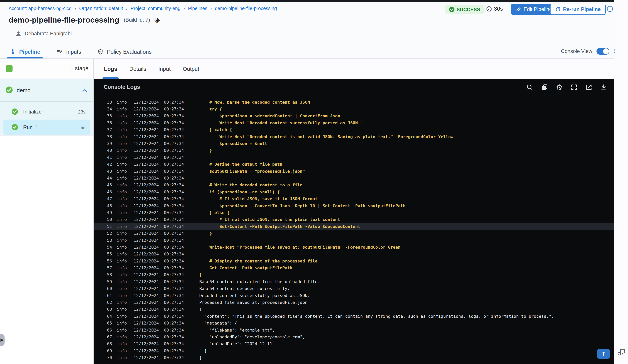 The width and height of the screenshot is (628, 364). I want to click on support-chat-icon, so click(622, 352).